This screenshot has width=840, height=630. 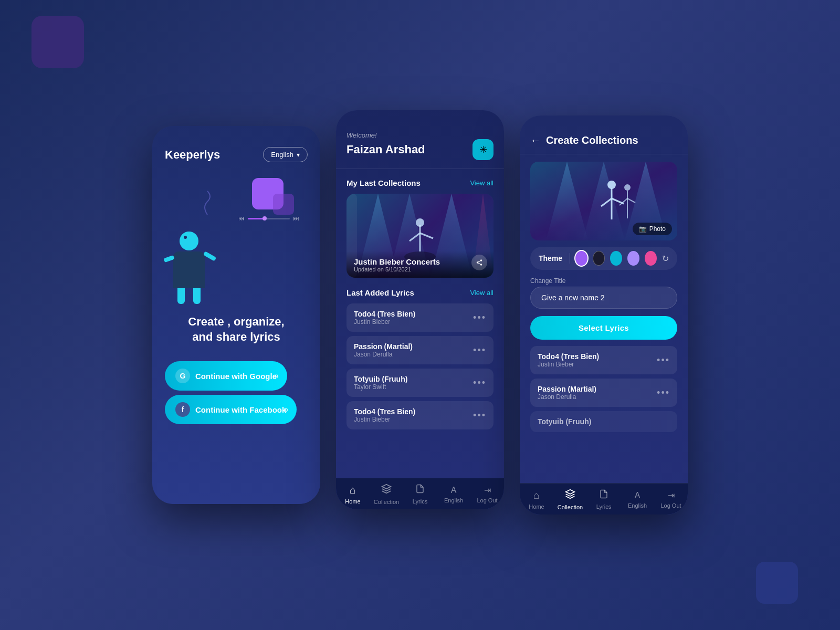 What do you see at coordinates (604, 315) in the screenshot?
I see `phone-create-collection: ← Create Collections` at bounding box center [604, 315].